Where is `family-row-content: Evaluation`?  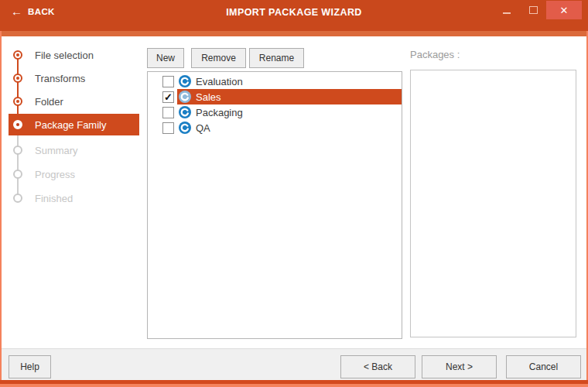 family-row-content: Evaluation is located at coordinates (289, 81).